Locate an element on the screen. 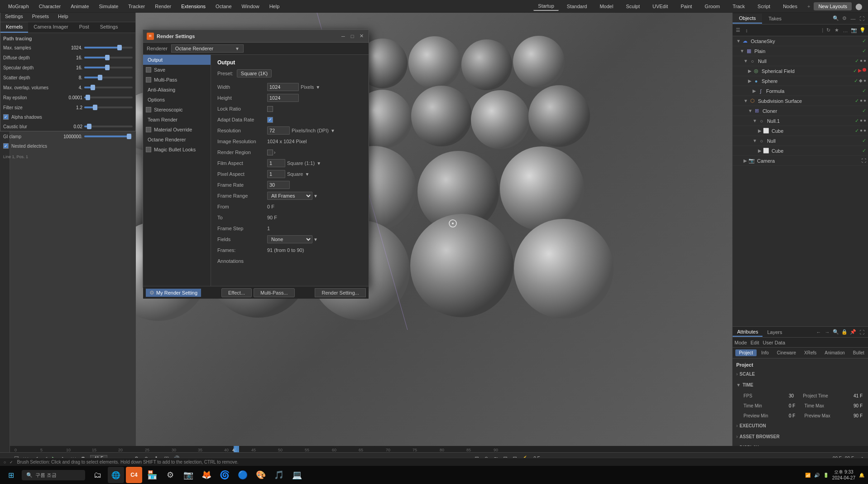  obj-sphere: ▶ ● Sphere ✓ ◆ ● is located at coordinates (801, 81).